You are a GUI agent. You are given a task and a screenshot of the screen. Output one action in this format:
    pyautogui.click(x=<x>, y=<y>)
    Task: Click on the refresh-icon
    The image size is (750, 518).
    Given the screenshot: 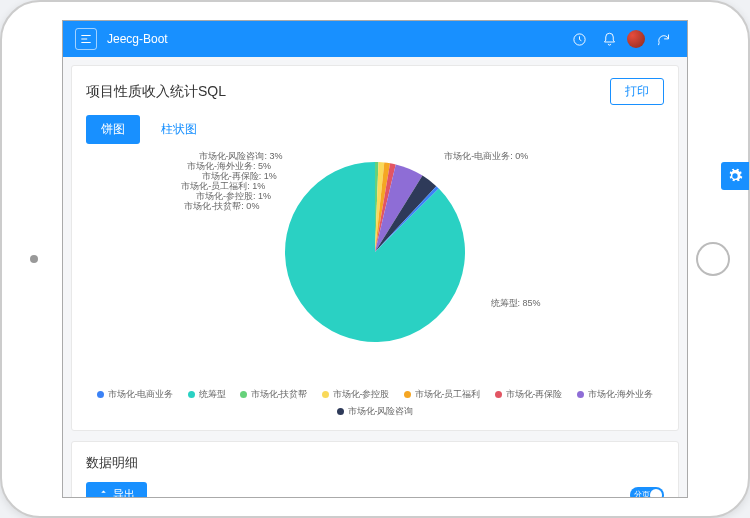 What is the action you would take?
    pyautogui.click(x=663, y=39)
    